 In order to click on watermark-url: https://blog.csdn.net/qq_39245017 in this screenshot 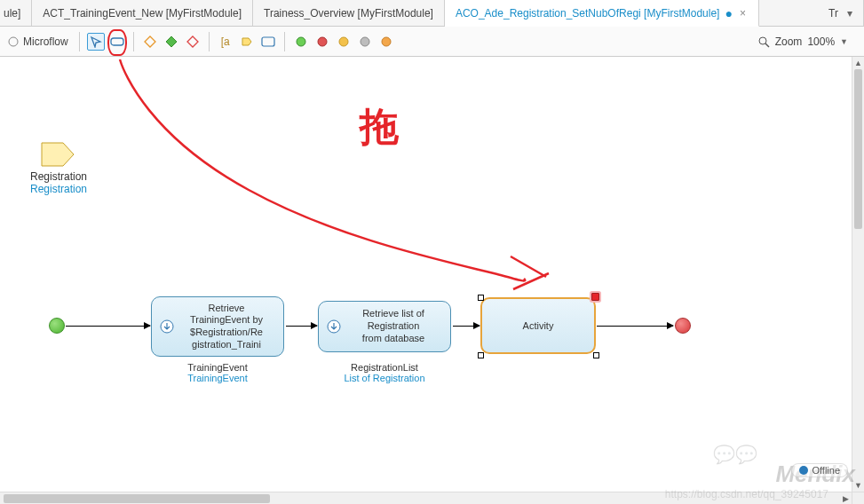, I will do `click(747, 494)`.